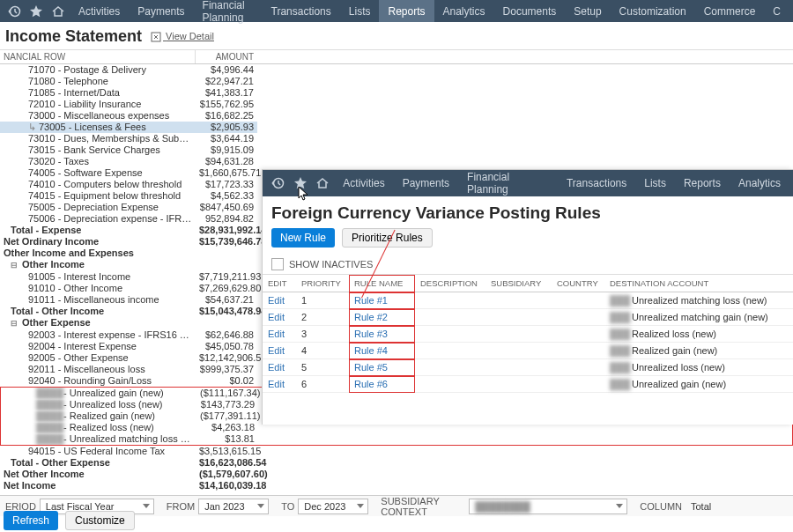 The image size is (793, 532). What do you see at coordinates (423, 506) in the screenshot?
I see `subctx-label: SUBSIDIARY CONTEXT` at bounding box center [423, 506].